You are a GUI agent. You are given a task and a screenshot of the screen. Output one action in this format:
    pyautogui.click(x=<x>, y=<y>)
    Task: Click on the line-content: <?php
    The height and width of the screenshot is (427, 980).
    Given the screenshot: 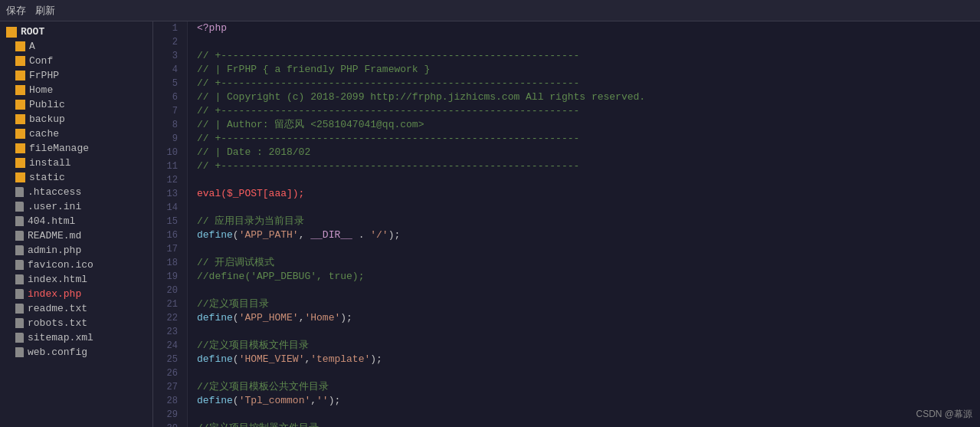 What is the action you would take?
    pyautogui.click(x=207, y=28)
    